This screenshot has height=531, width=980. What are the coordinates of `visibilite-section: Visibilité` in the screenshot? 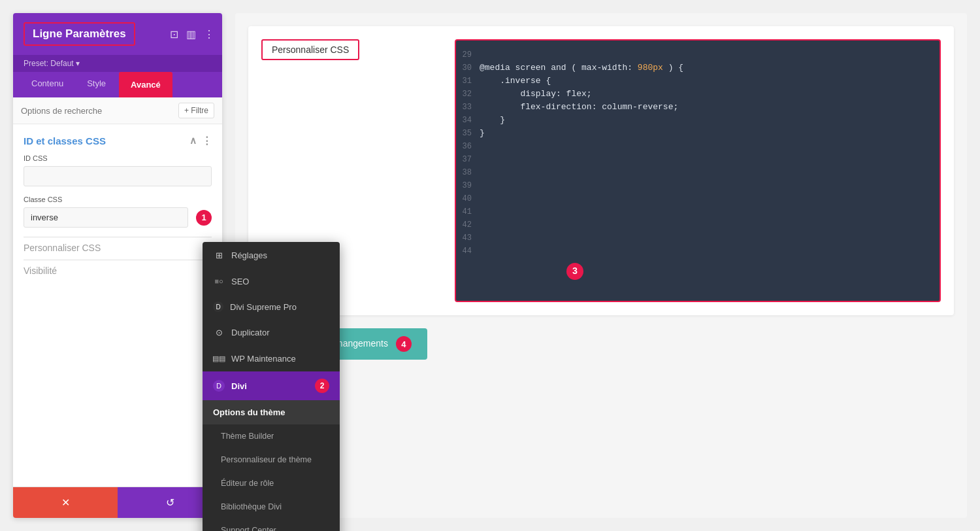 It's located at (118, 271).